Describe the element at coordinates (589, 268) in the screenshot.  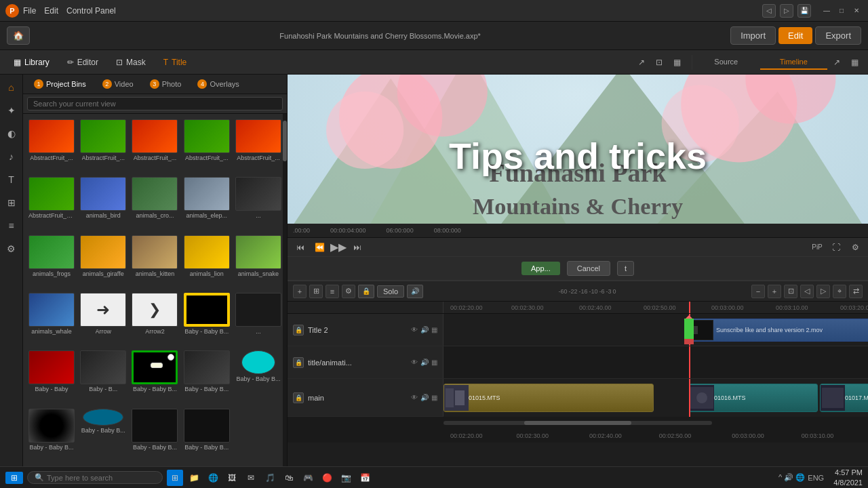
I see `cancel-button: Cancel` at that location.